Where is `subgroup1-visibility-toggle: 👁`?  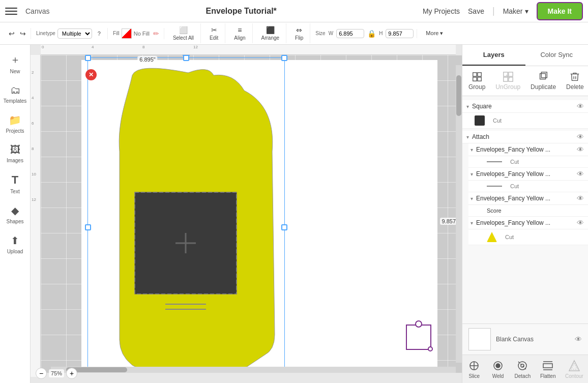
subgroup1-visibility-toggle: 👁 is located at coordinates (580, 150).